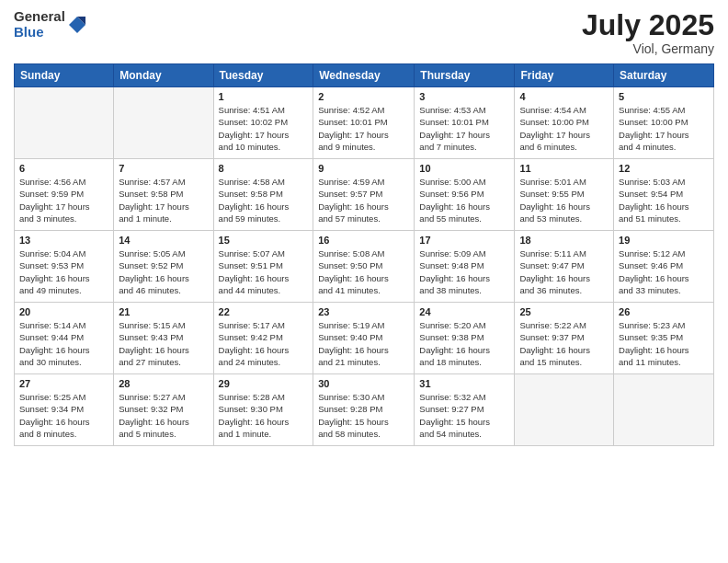  I want to click on day-cell: 10Sunrise: 5:00 AMSunset: 9:56 PMDayligh…, so click(465, 195).